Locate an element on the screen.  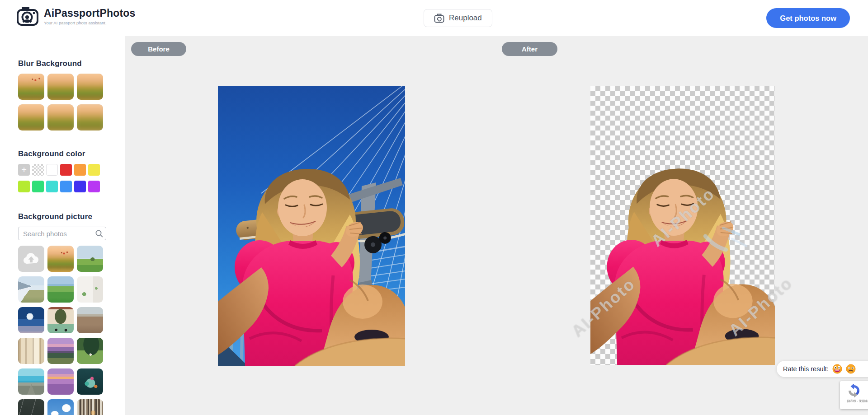
color-swatch-grid: + is located at coordinates (61, 178).